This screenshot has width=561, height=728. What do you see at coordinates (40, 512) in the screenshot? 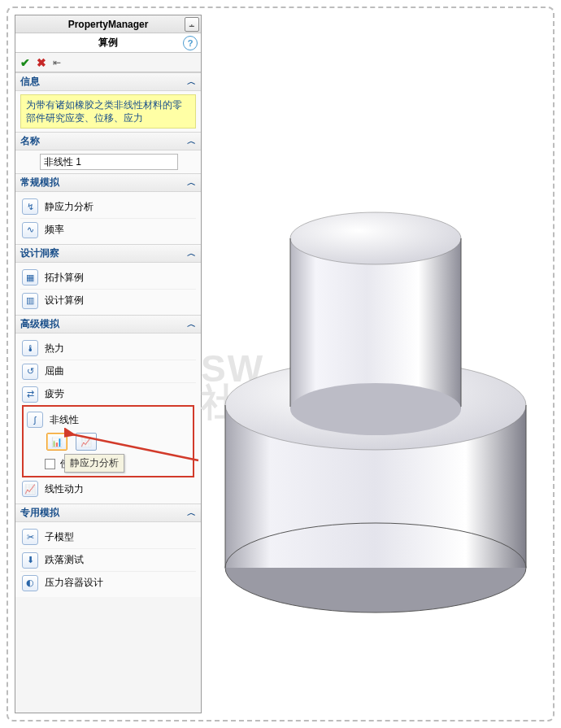
I see `section-special-label: 专用模拟` at bounding box center [40, 512].